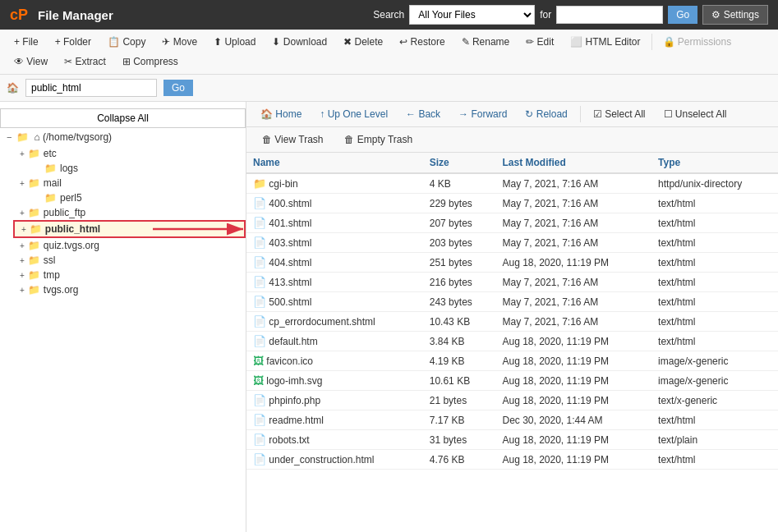 This screenshot has width=778, height=532. Describe the element at coordinates (22, 261) in the screenshot. I see `plus-icon-ssl: +` at that location.